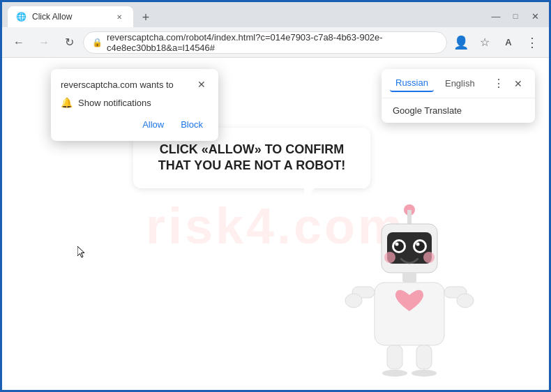  I want to click on speech-bubble-text: CLICK «ALLOW» TO CONFIRM THAT YOU ARE NO…, so click(252, 158).